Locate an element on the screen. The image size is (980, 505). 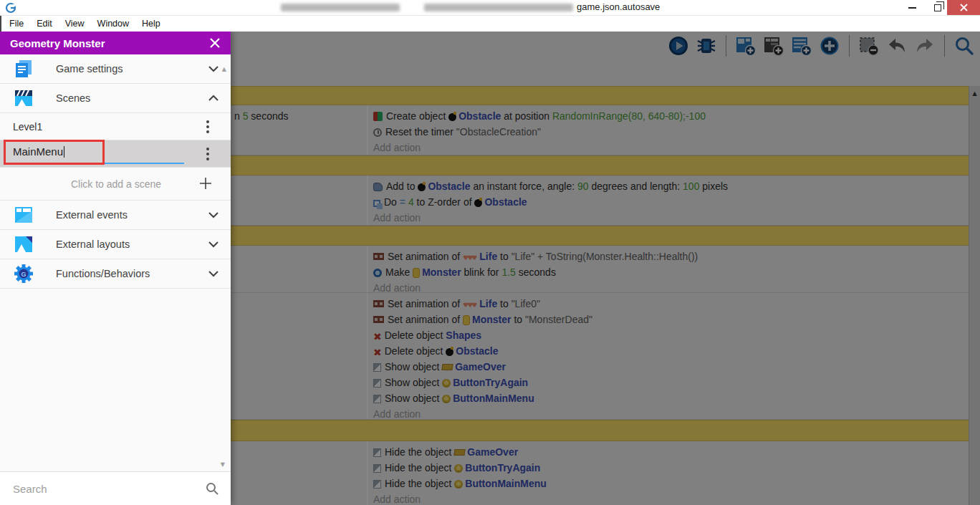
menu-item-help: Help is located at coordinates (151, 24).